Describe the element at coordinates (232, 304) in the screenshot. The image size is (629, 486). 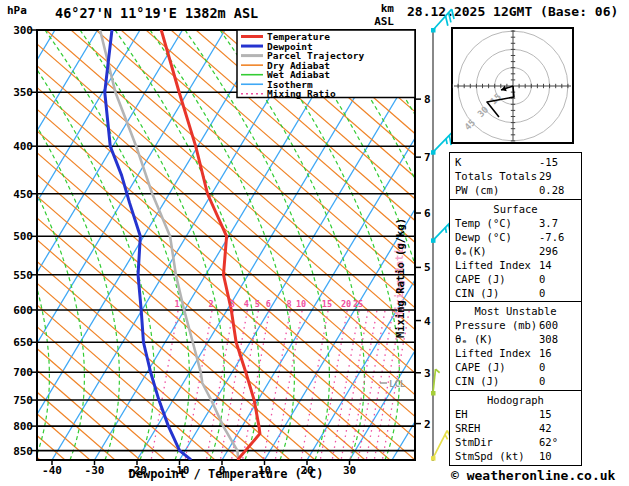
I see `mixing-ratio-value-label: 3` at that location.